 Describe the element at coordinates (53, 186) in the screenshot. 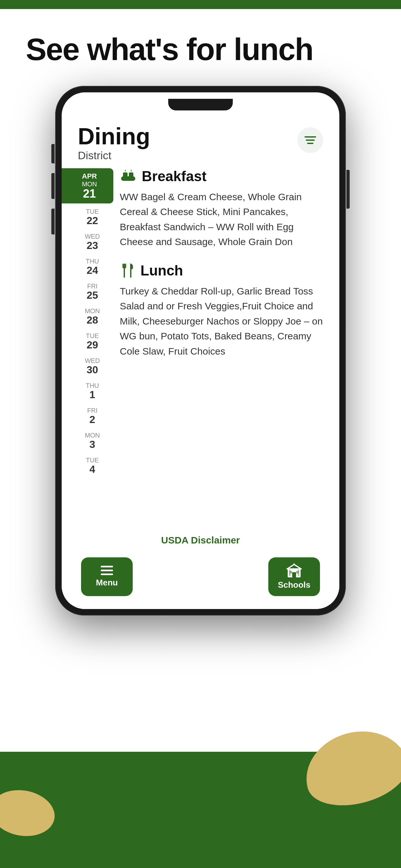

I see `volume-up-button` at that location.